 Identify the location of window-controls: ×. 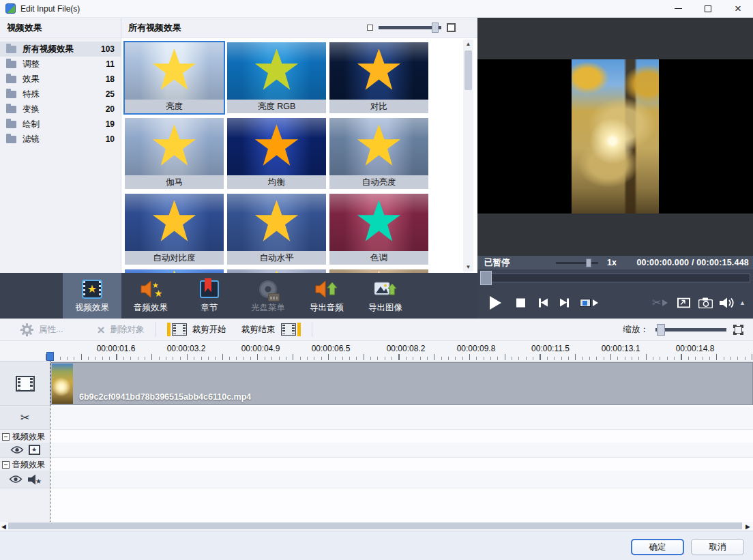
(708, 8).